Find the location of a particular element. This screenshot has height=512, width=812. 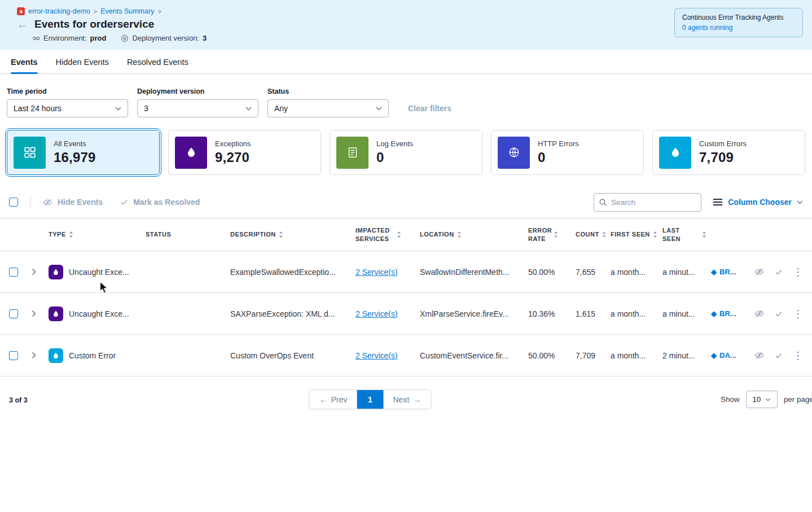

stat-card-exceptions: Exceptions 9,270 is located at coordinates (245, 152).